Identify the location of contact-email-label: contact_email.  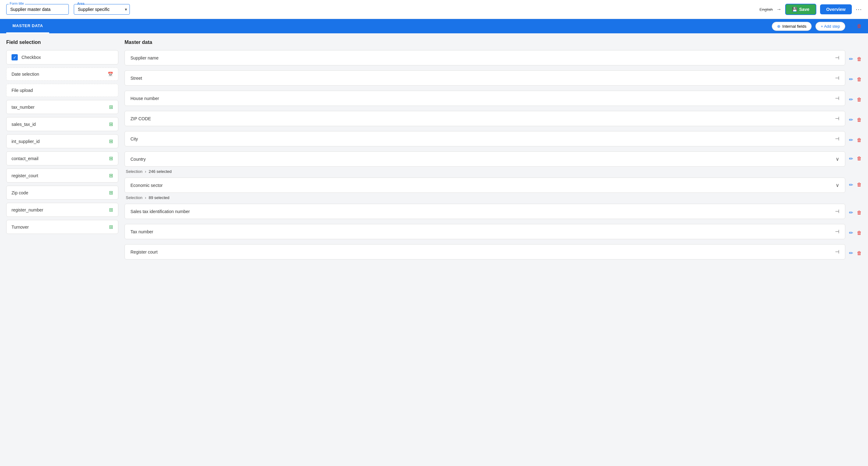
(25, 158).